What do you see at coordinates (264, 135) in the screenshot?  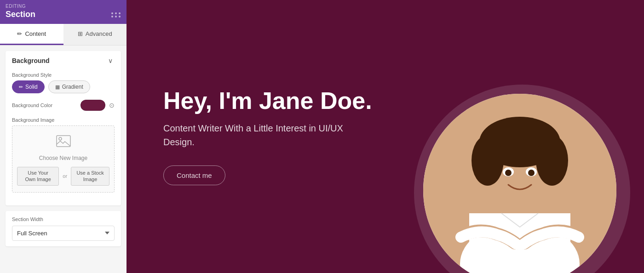 I see `hero-subtitle: Content Writer With a Little Interest in…` at bounding box center [264, 135].